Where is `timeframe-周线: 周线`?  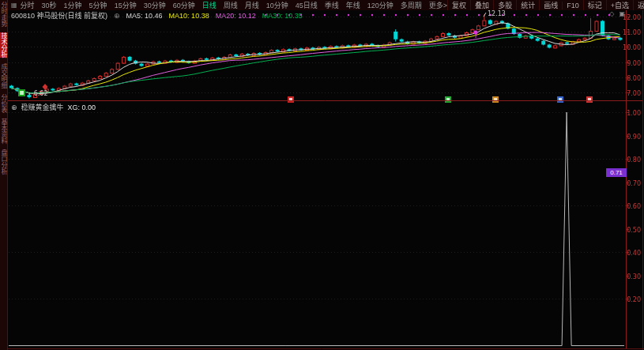 timeframe-周线: 周线 is located at coordinates (231, 5).